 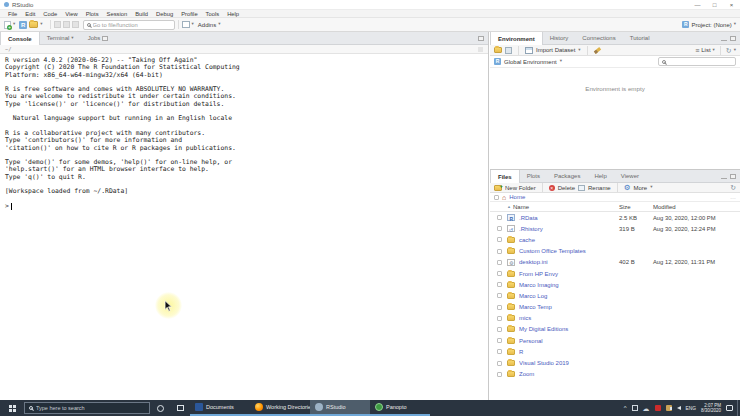 What do you see at coordinates (691, 408) in the screenshot?
I see `language-indicator: ENG` at bounding box center [691, 408].